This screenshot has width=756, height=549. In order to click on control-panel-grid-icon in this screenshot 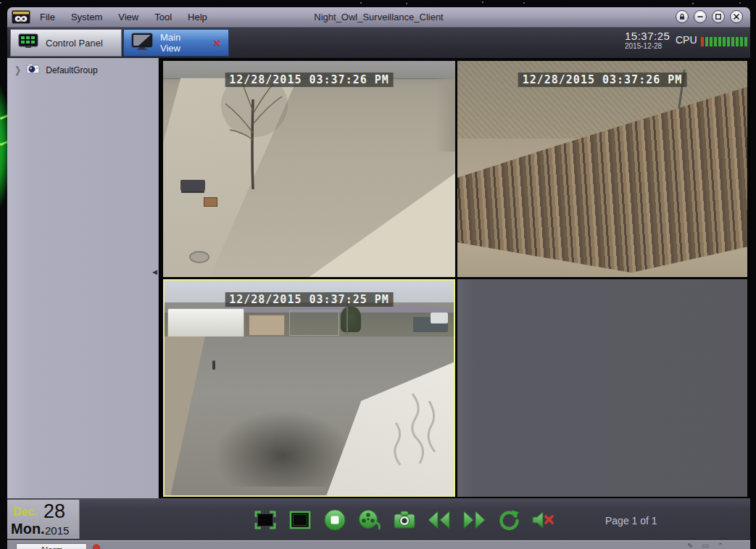, I will do `click(28, 43)`.